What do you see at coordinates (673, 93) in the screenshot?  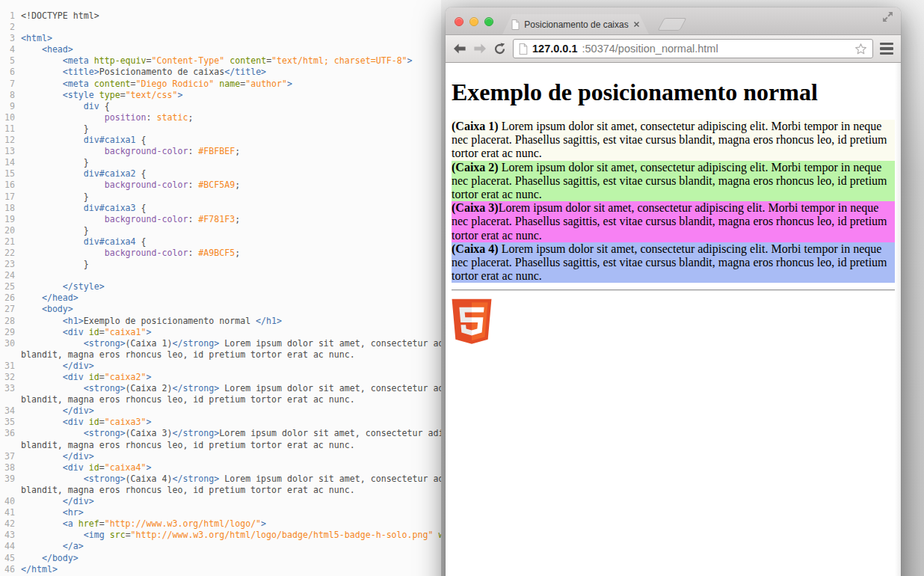 I see `page-heading: Exemplo de posicionamento normal` at bounding box center [673, 93].